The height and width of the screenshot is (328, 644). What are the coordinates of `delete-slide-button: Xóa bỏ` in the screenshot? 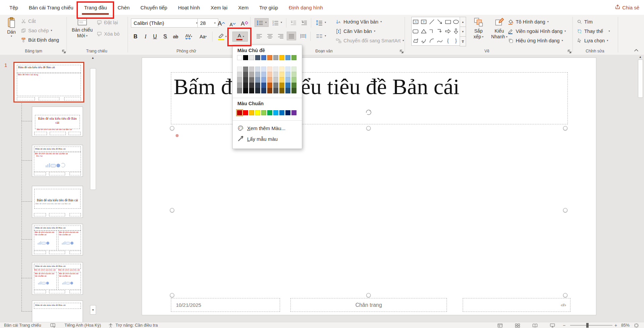 It's located at (108, 34).